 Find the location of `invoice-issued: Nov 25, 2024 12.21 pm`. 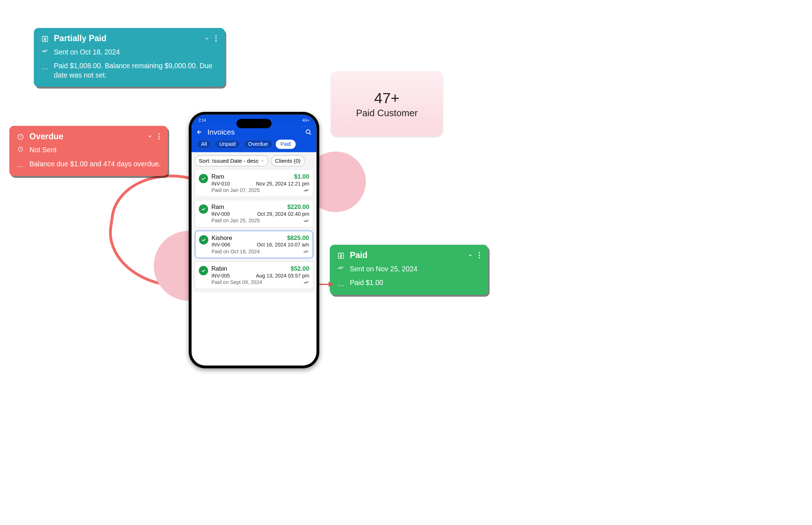

invoice-issued: Nov 25, 2024 12.21 pm is located at coordinates (282, 184).